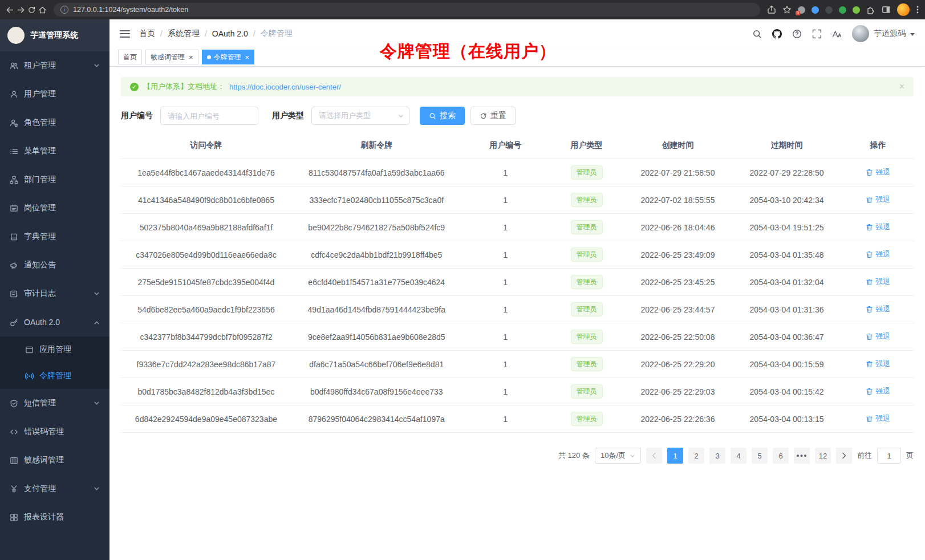  I want to click on cell-created: 2022-06-25 23:44:57, so click(678, 310).